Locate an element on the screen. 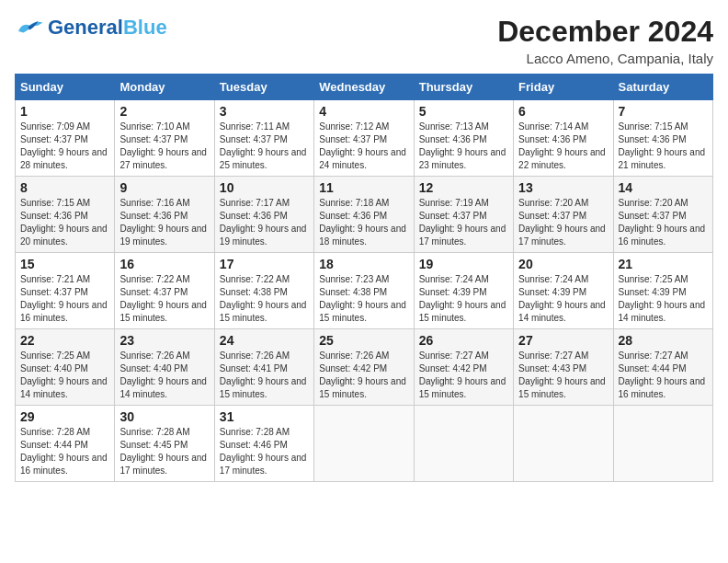  day-info: Sunrise: 7:18 AMSunset: 4:36 PMDaylight:… is located at coordinates (364, 223).